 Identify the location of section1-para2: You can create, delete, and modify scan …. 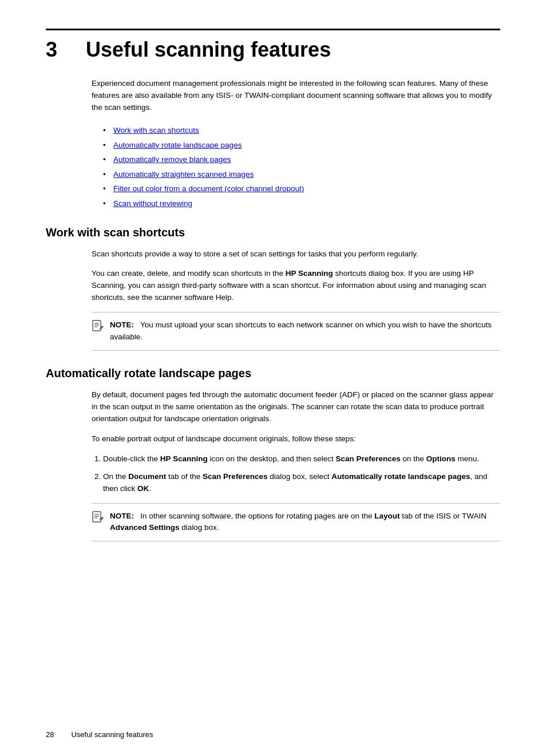
(296, 286).